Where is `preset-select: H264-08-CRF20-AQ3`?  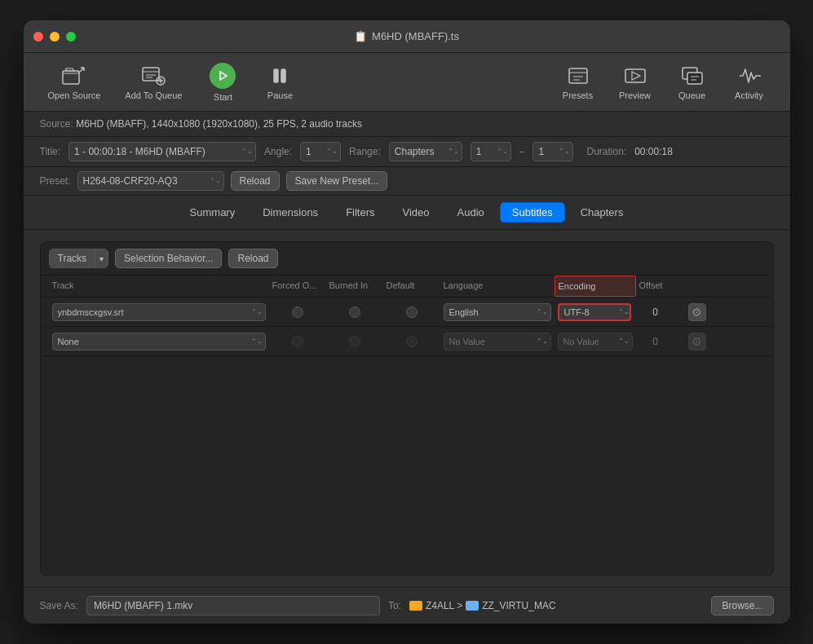
preset-select: H264-08-CRF20-AQ3 is located at coordinates (151, 181).